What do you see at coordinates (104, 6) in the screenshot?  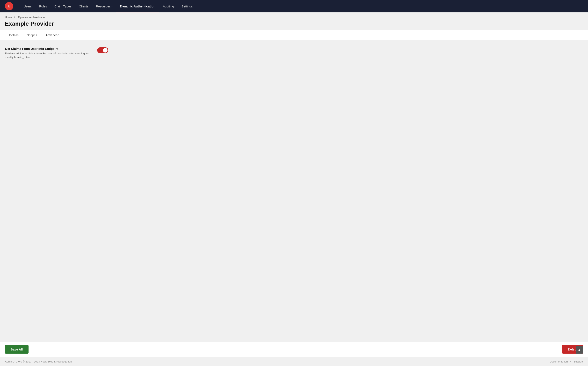 I see `nav-item-resources: Resources ▾` at bounding box center [104, 6].